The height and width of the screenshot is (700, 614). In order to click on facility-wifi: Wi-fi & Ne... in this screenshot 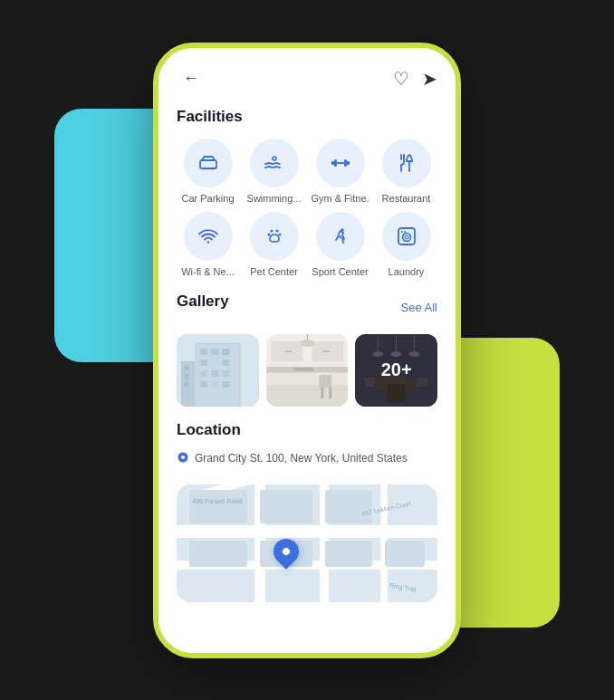, I will do `click(208, 245)`.